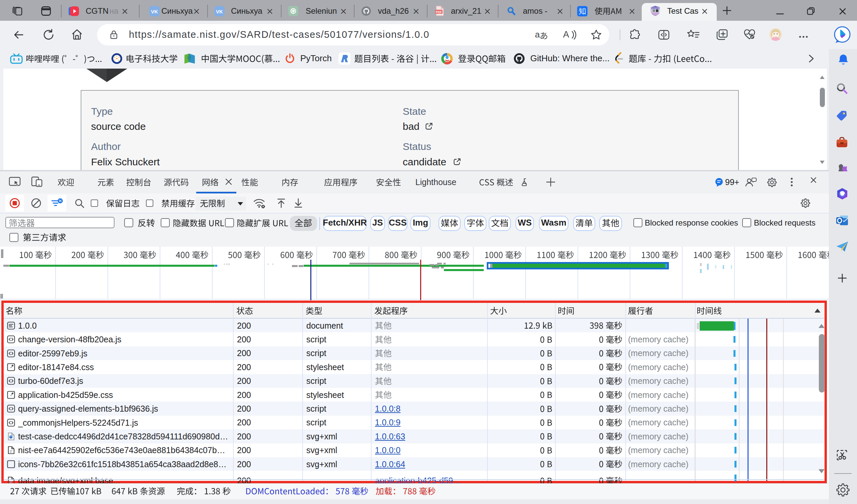  I want to click on svg-text: PDF, so click(439, 12).